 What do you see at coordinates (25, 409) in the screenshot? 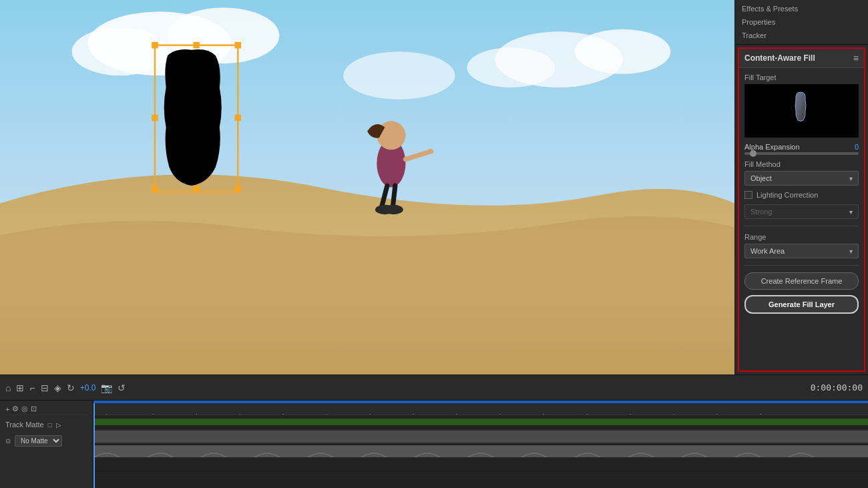
I see `solo-track-icon: ◎` at bounding box center [25, 409].